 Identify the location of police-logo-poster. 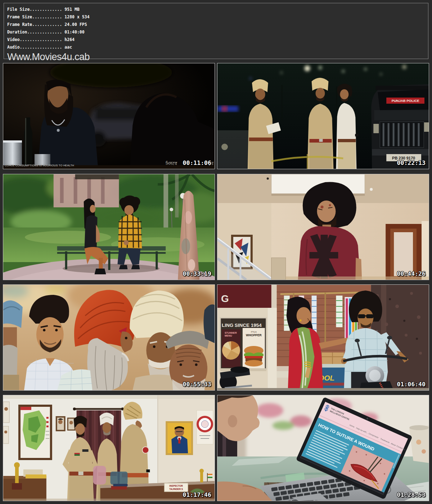
(205, 427).